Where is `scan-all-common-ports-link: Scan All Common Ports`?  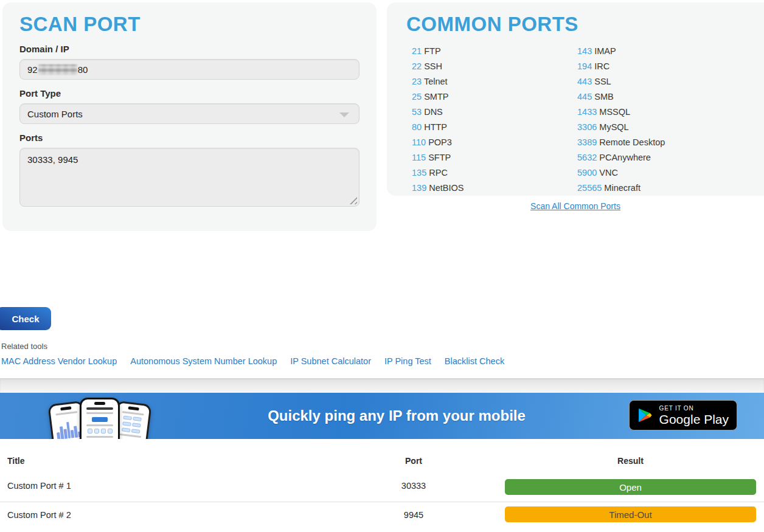
scan-all-common-ports-link: Scan All Common Ports is located at coordinates (575, 206).